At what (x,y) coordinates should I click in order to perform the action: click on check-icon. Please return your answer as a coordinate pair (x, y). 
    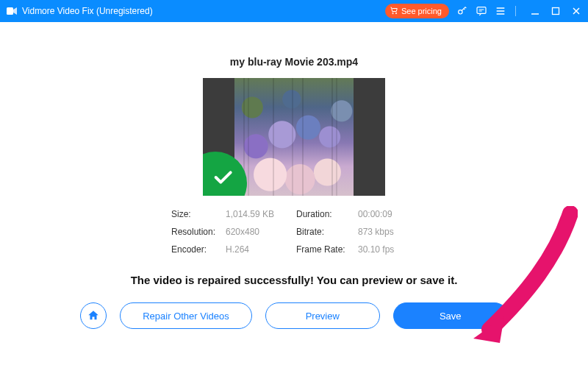
    Looking at the image, I should click on (223, 177).